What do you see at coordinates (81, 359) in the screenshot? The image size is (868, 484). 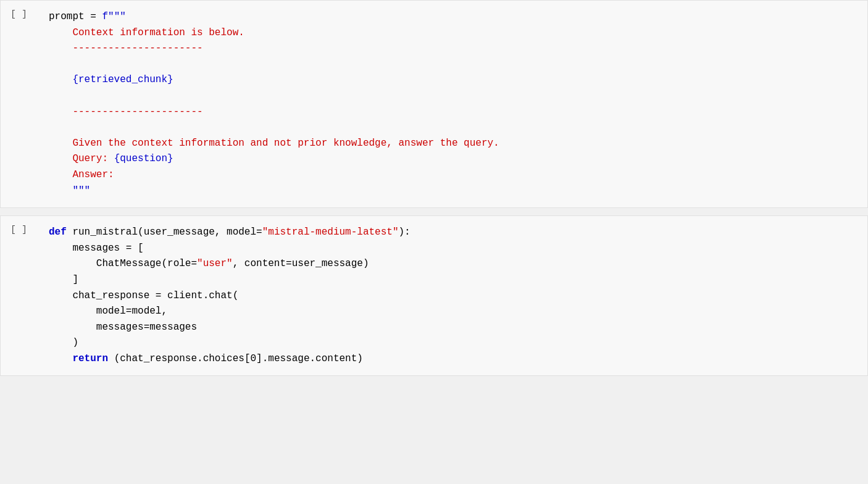 I see `code-token: return` at bounding box center [81, 359].